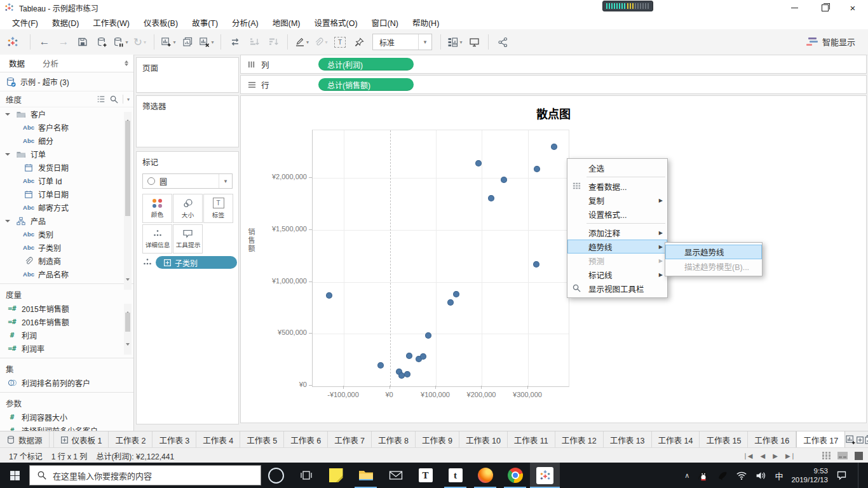 The height and width of the screenshot is (488, 868). I want to click on tableau-taskbar-icon, so click(545, 475).